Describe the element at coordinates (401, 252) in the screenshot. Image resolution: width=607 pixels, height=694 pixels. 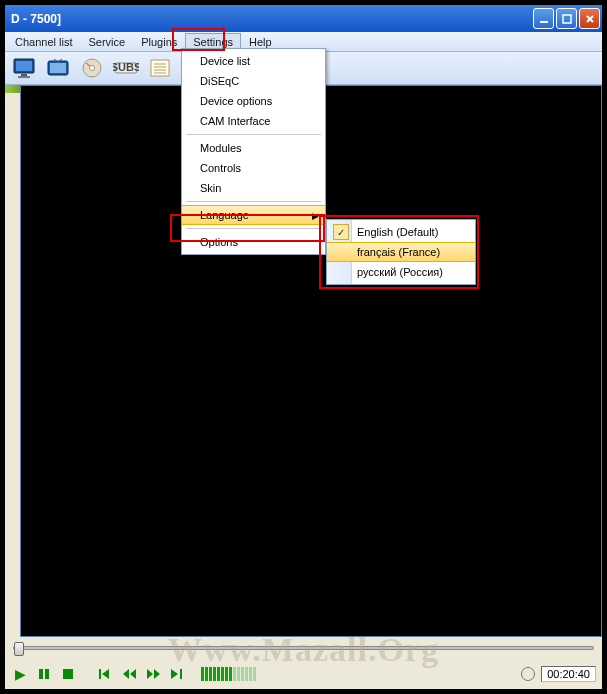
I see `language-submenu: ✓ English (Default) français (France) ру…` at that location.